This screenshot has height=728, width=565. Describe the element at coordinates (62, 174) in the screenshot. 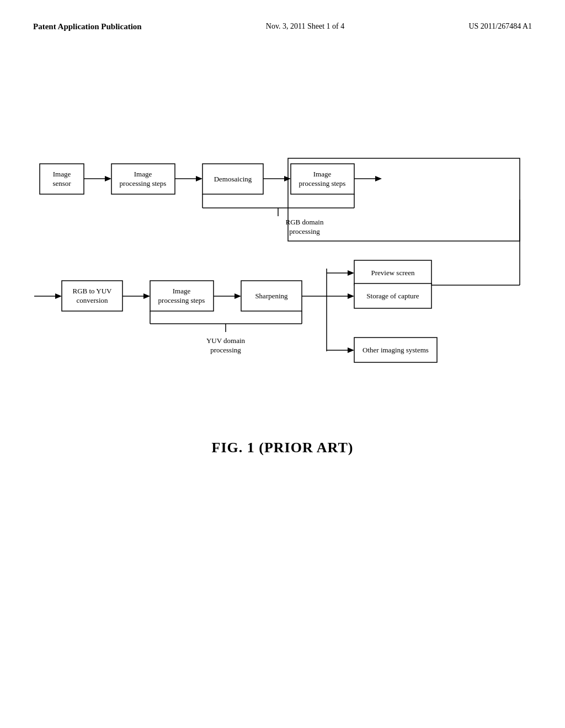

I see `image-sensor-label: Image` at that location.